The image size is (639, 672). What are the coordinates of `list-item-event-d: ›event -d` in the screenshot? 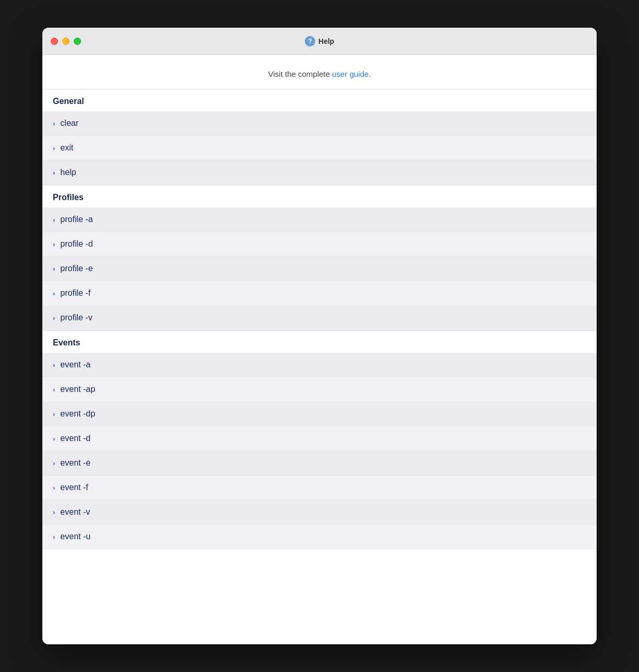 It's located at (320, 439).